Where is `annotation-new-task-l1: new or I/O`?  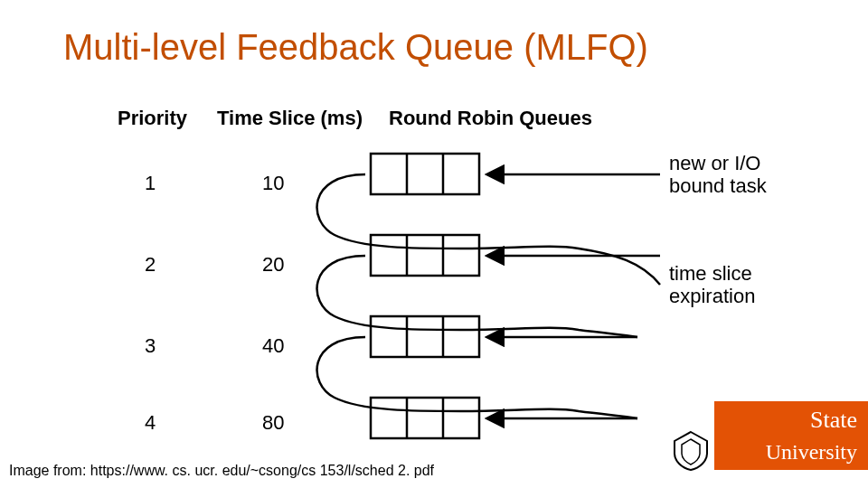 annotation-new-task-l1: new or I/O is located at coordinates (714, 163).